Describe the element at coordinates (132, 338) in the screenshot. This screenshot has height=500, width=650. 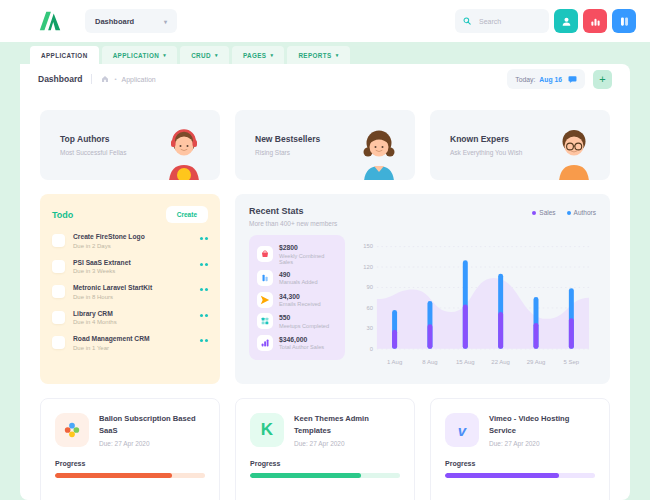
I see `todo-item-title: Road Management CRM` at that location.